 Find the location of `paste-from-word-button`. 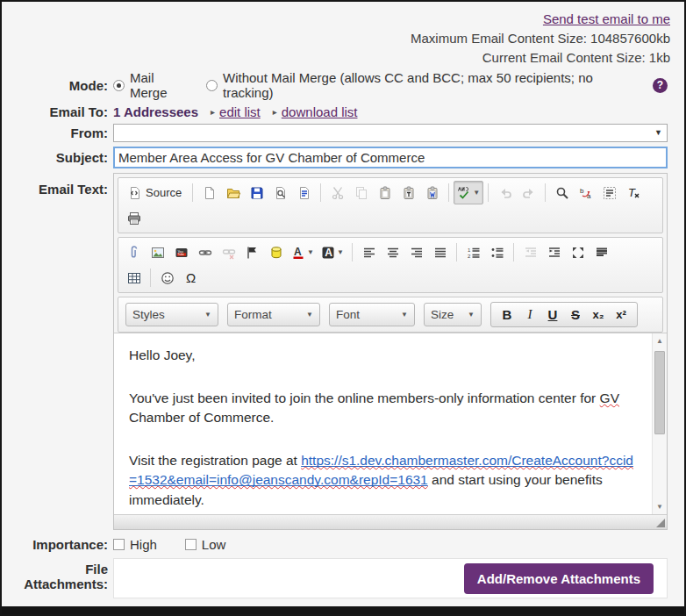

paste-from-word-button is located at coordinates (432, 193).